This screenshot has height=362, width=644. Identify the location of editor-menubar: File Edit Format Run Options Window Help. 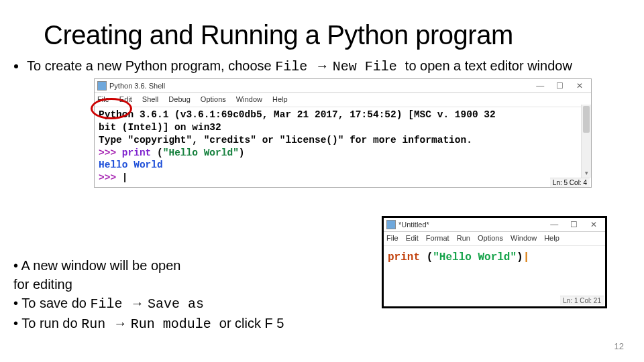
(494, 239).